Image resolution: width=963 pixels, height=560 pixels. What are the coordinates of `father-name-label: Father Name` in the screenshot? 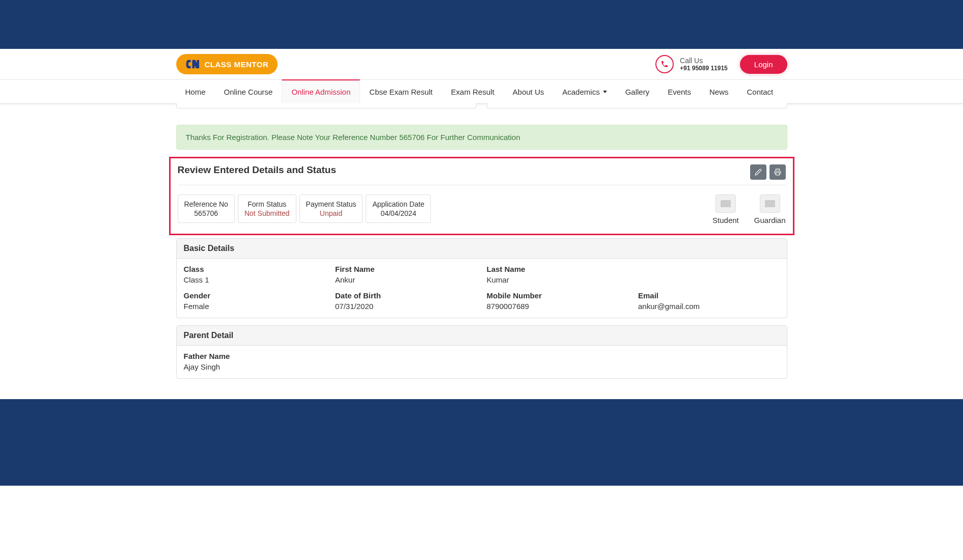 It's located at (255, 356).